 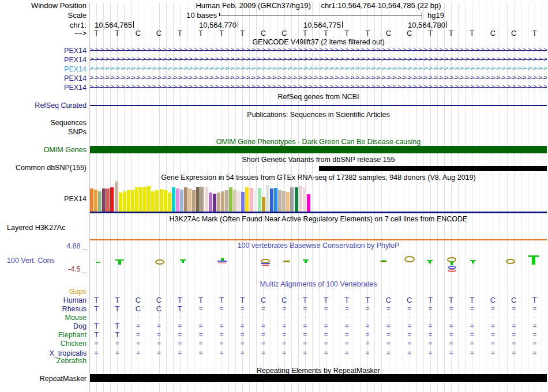 I want to click on multiz-species-label: Chicken, so click(x=43, y=344).